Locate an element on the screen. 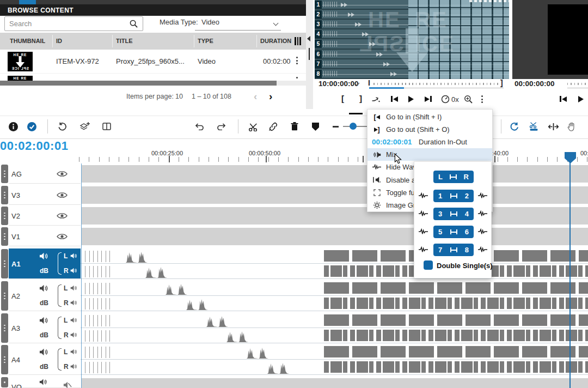 This screenshot has width=588, height=388. col-title: TITLE is located at coordinates (124, 41).